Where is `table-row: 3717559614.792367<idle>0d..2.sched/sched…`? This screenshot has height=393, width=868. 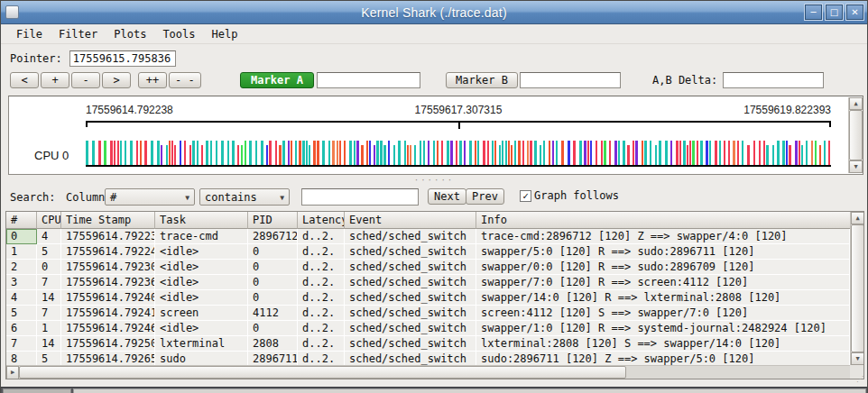 table-row: 3717559614.792367<idle>0d..2.sched/sched… is located at coordinates (428, 283).